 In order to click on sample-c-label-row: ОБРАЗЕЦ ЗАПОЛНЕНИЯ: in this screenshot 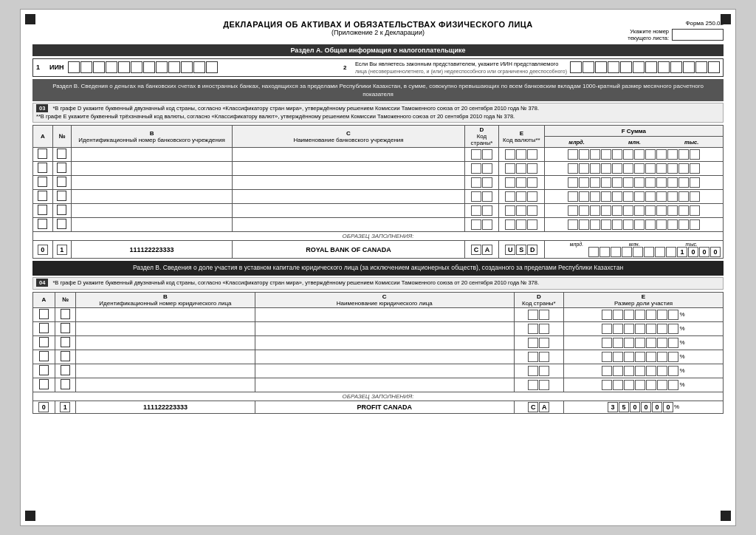, I will do `click(378, 396)`.